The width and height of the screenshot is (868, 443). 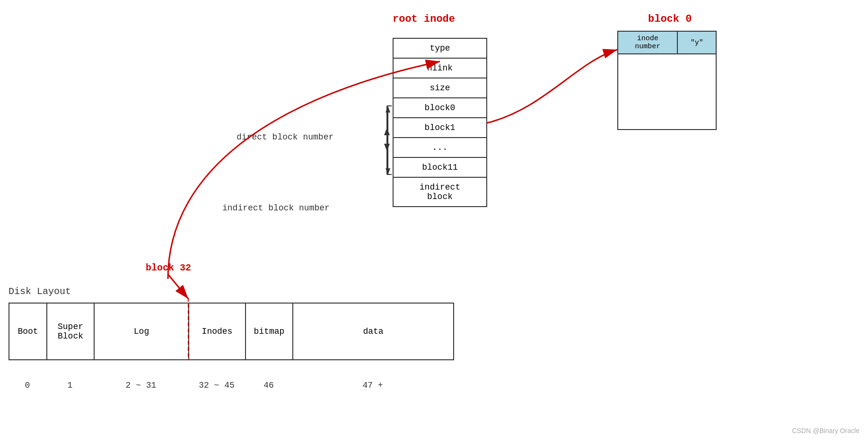 I want to click on inode-cell-size: size, so click(x=440, y=88).